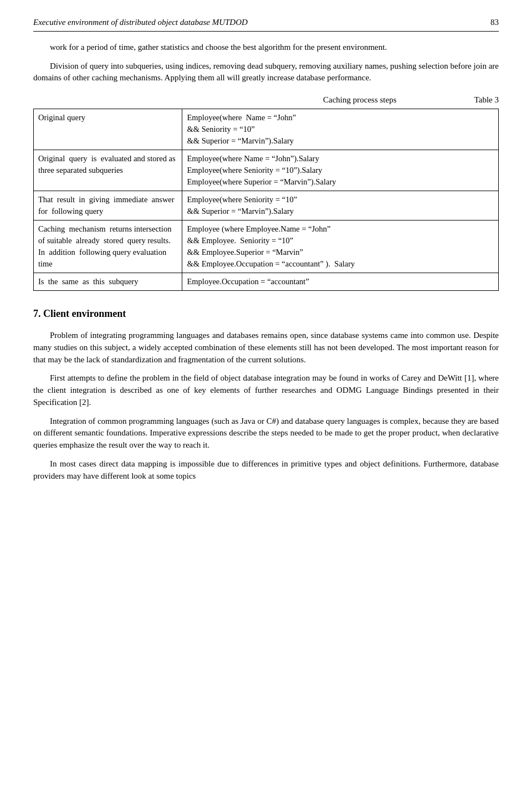 The height and width of the screenshot is (800, 532). I want to click on header-title: Executive environment of distributed obj…, so click(141, 23).